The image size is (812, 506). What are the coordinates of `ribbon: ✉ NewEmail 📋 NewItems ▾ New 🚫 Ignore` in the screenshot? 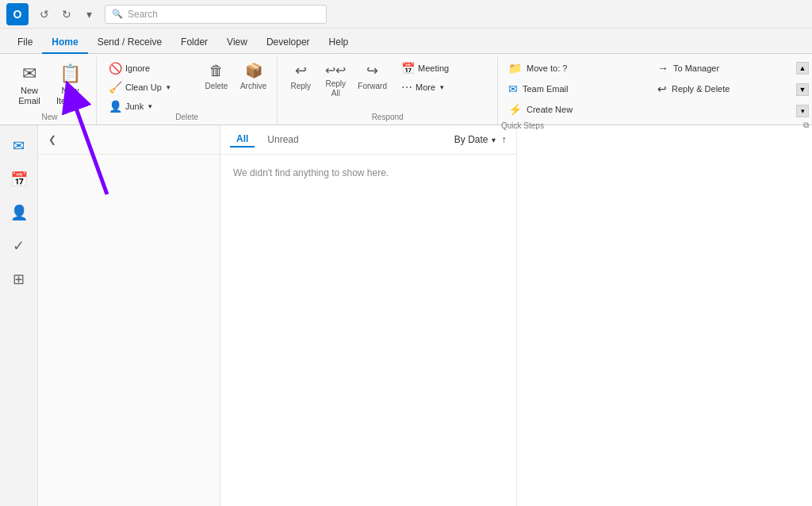 It's located at (406, 90).